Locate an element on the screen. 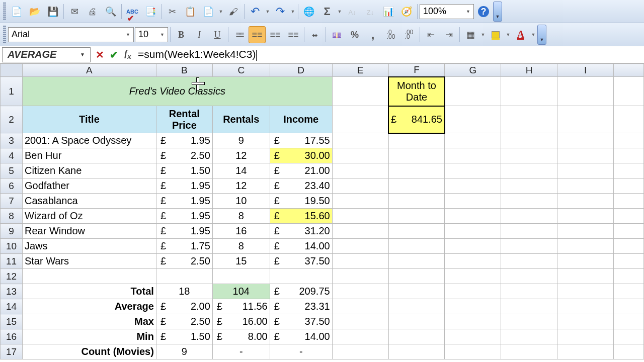  cell-income: 23.40 is located at coordinates (301, 186).